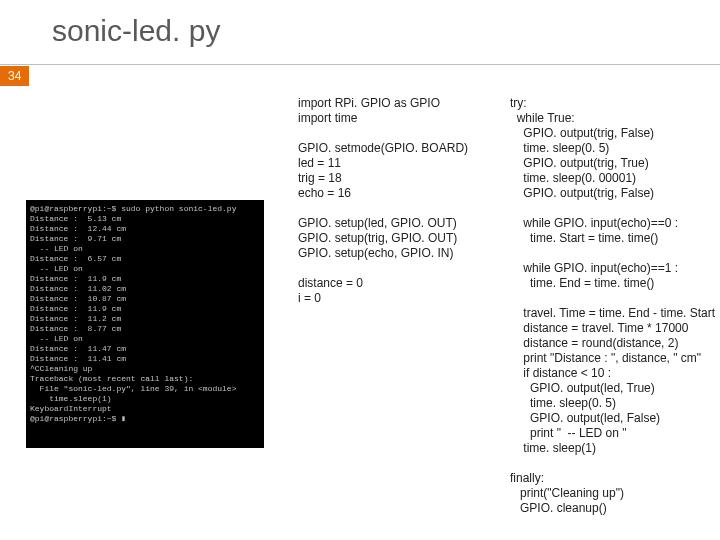  Describe the element at coordinates (398, 201) in the screenshot. I see `code-column-left: import RPi. GPIO as GPIO import time GPI…` at that location.